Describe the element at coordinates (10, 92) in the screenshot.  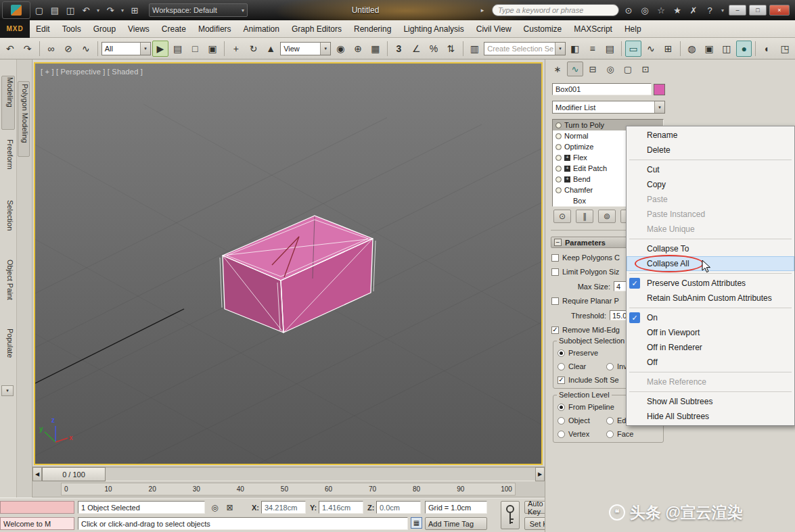
I see `ribbon-tab-modeling: Modeling` at that location.